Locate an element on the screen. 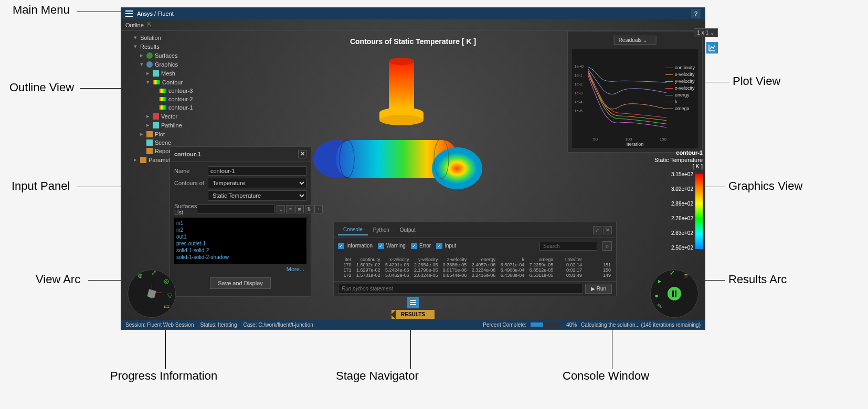 Image resolution: width=868 pixels, height=409 pixels. grid-layout-button: 1 x 1 ⌄ is located at coordinates (706, 33).